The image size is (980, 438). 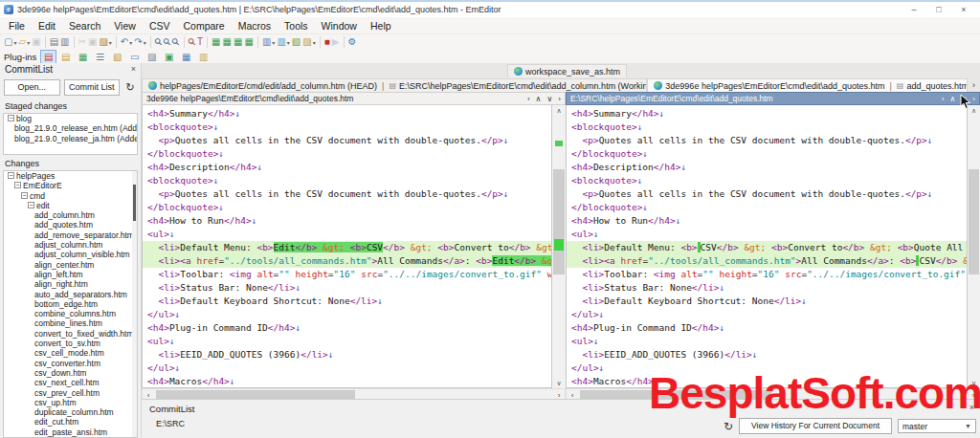 I want to click on tree-item: convert_to_sv.htm, so click(x=71, y=343).